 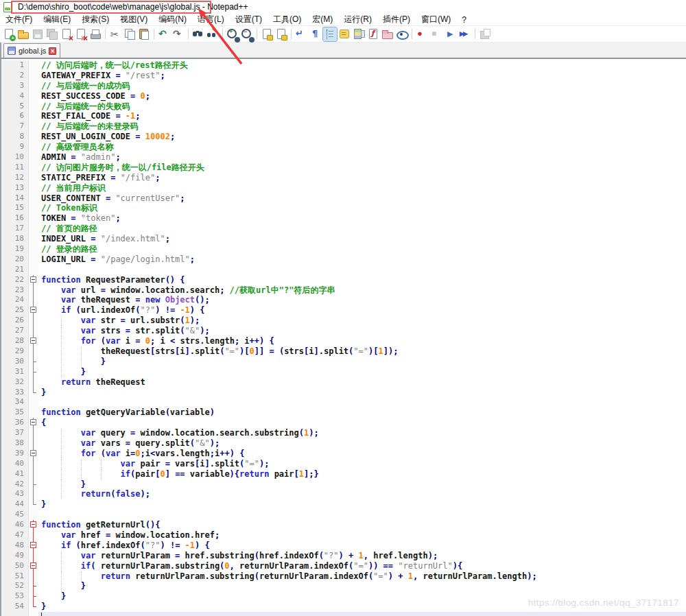 I want to click on menu-item-10: 插件(P), so click(x=397, y=19).